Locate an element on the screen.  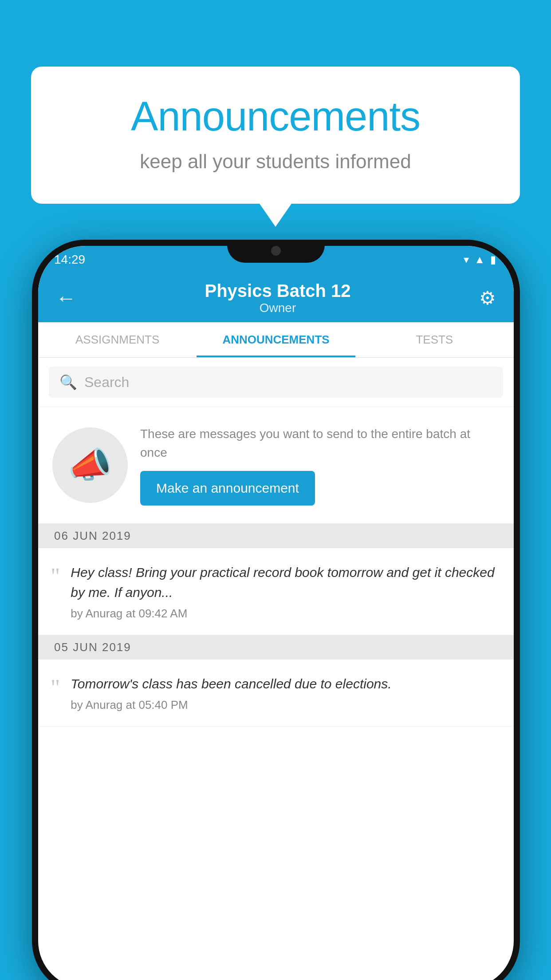
status-time: 14:29 is located at coordinates (70, 260).